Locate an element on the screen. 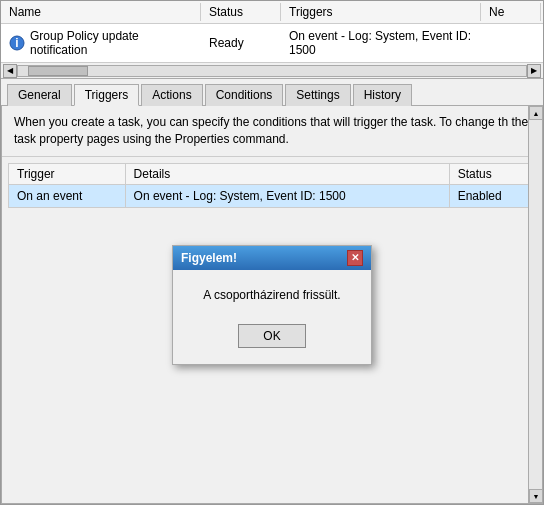 The image size is (544, 505). task-icon: i is located at coordinates (17, 43).